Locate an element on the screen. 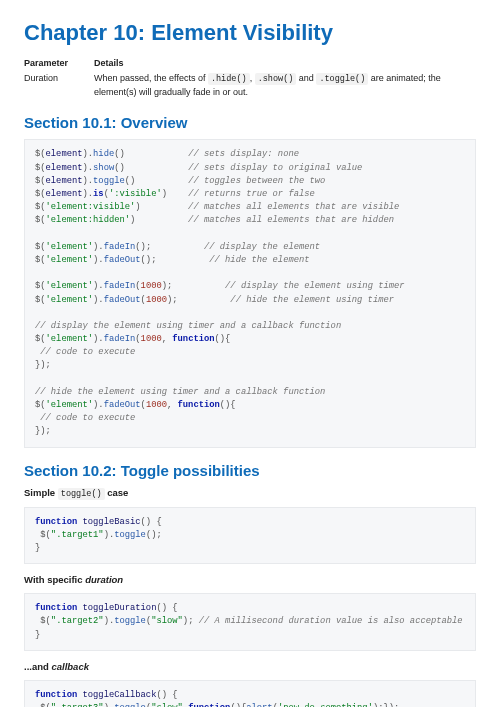 The height and width of the screenshot is (707, 500). section-2-title: Section 10.2: Toggle possibilities is located at coordinates (250, 470).